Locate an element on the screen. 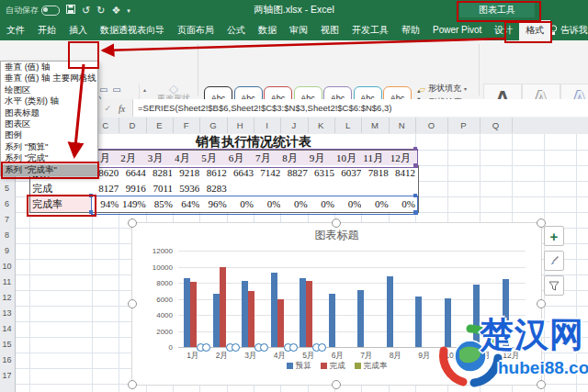 This screenshot has width=588, height=392. cell-完成-6 is located at coordinates (243, 189).